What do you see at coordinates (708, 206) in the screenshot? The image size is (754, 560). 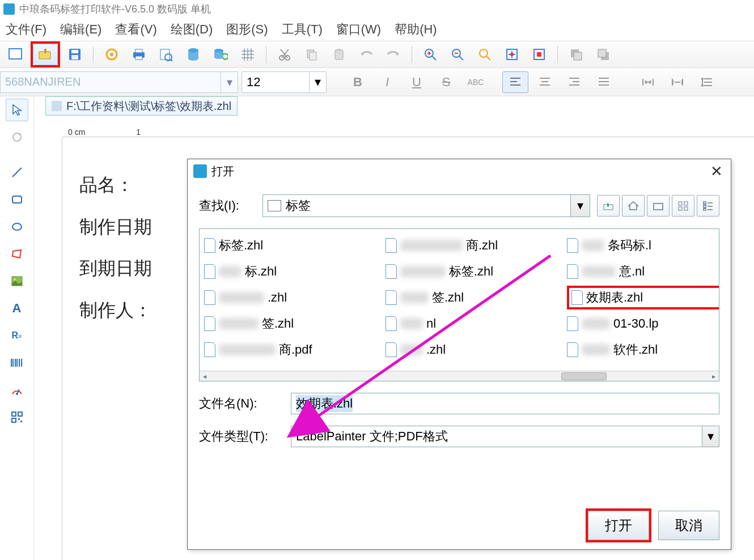 I see `view-list-button` at bounding box center [708, 206].